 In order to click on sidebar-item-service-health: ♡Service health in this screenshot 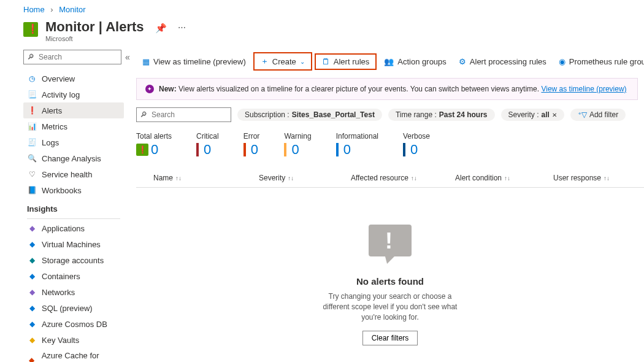, I will do `click(74, 174)`.